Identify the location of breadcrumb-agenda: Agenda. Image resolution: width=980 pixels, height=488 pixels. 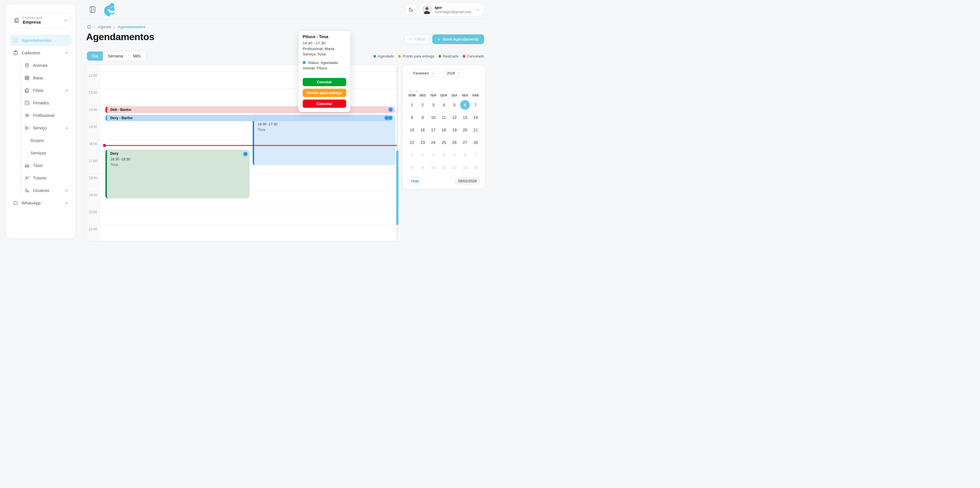
(105, 27).